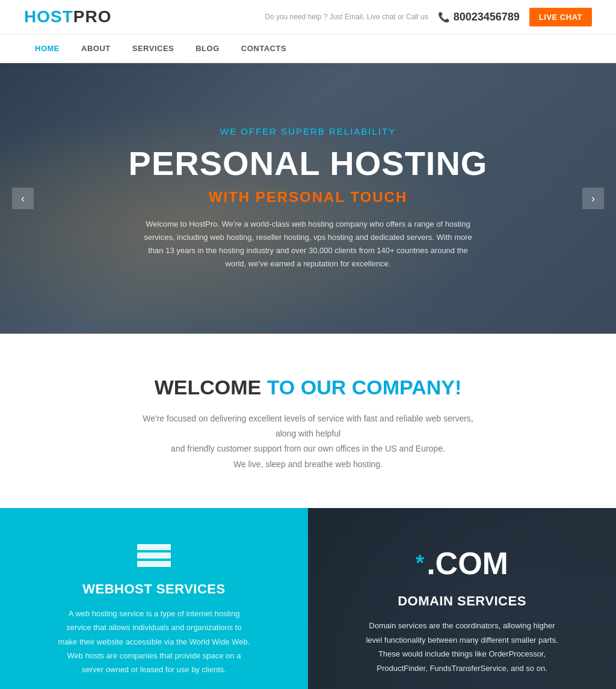 This screenshot has width=616, height=689. I want to click on welcome-title: WELCOME TO OUR COMPANY!, so click(308, 387).